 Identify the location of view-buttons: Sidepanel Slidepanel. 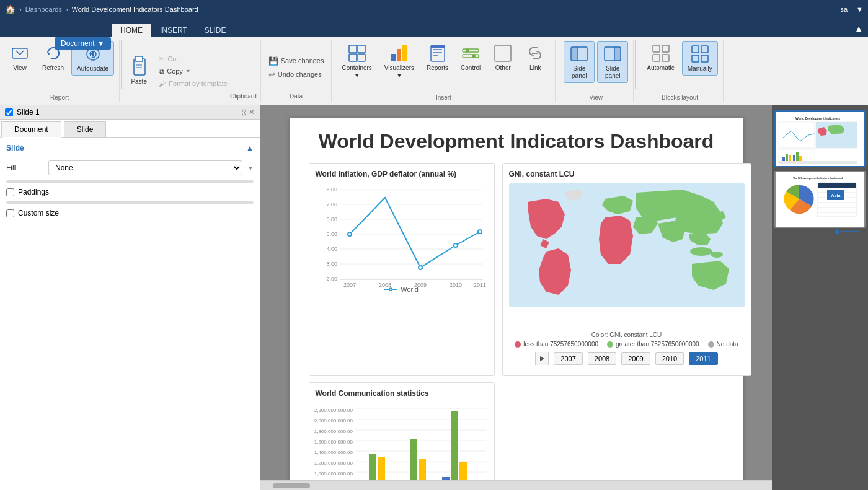
(596, 66).